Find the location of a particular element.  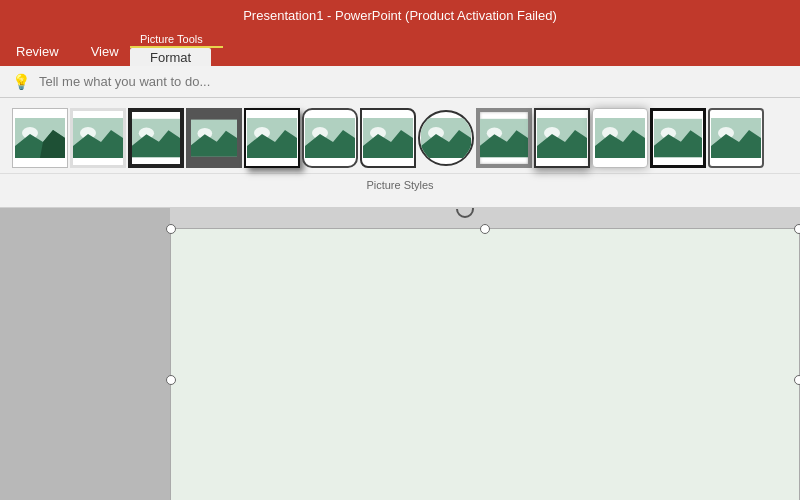

title-bar: Presentation1 - PowerPoint (Product Acti… is located at coordinates (400, 15).